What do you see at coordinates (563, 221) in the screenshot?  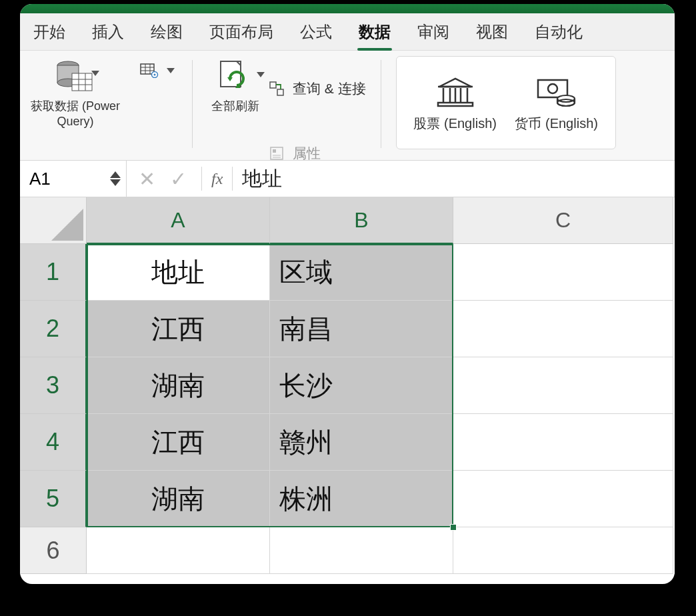 I see `col-header-c: C` at bounding box center [563, 221].